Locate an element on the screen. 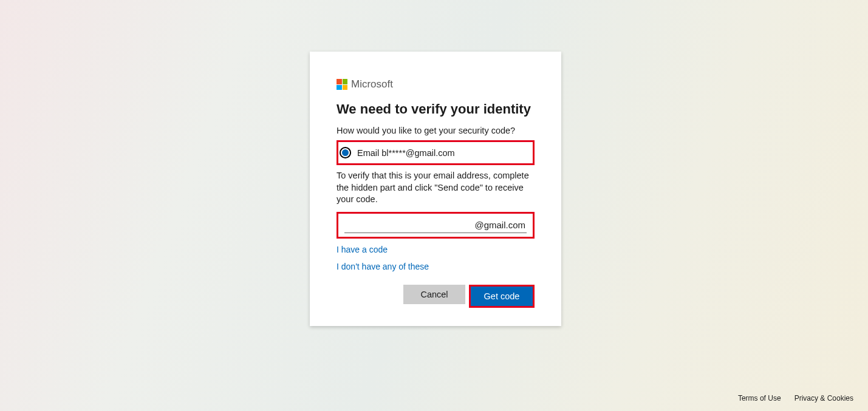  instruction-text: To verify that this is your email addres… is located at coordinates (436, 188).